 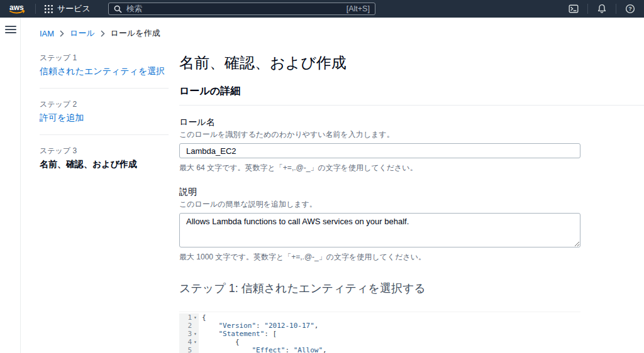 I want to click on role-name-constraint: 最大 64 文字です。英数字と「+=,.@-_」の文字を使用してください。, so click(x=411, y=168).